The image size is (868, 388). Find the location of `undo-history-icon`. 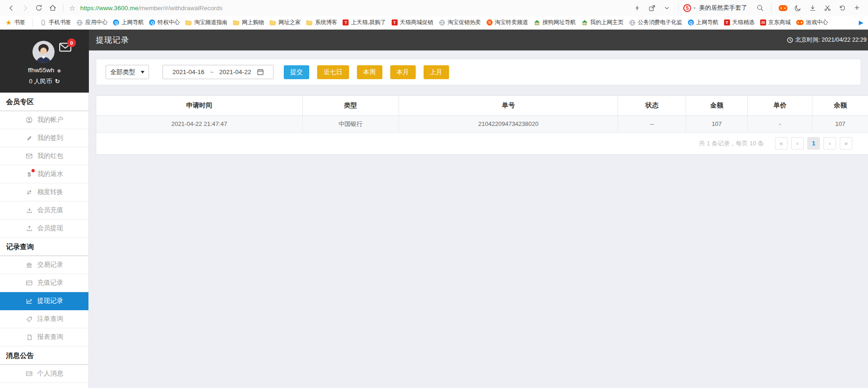

undo-history-icon is located at coordinates (842, 8).